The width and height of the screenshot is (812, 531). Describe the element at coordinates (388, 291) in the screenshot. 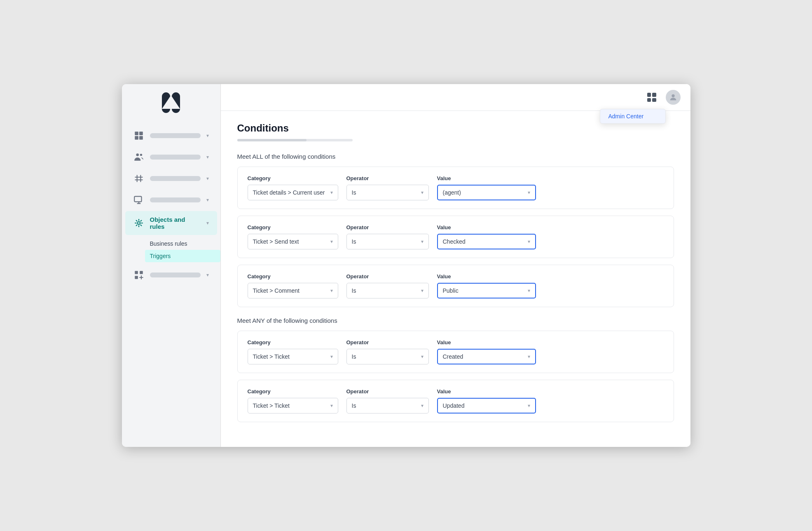

I see `operator-select-3: Is ▾` at that location.